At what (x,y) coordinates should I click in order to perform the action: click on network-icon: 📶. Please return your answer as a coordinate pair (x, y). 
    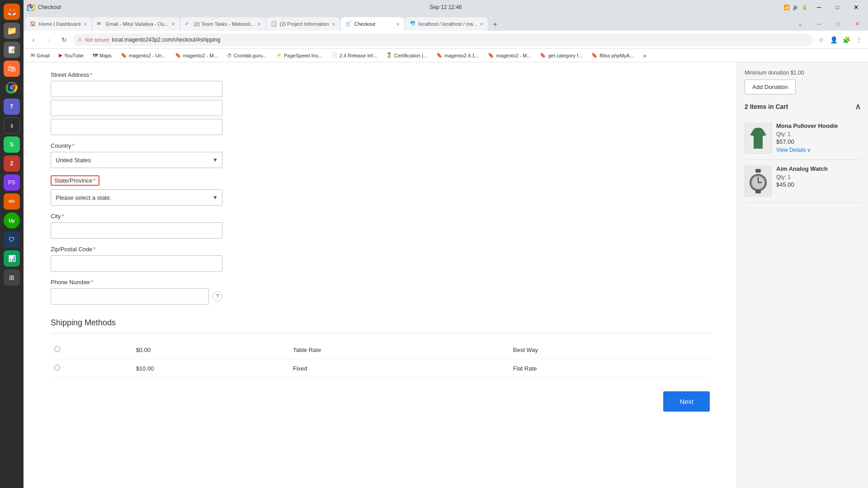
    Looking at the image, I should click on (787, 7).